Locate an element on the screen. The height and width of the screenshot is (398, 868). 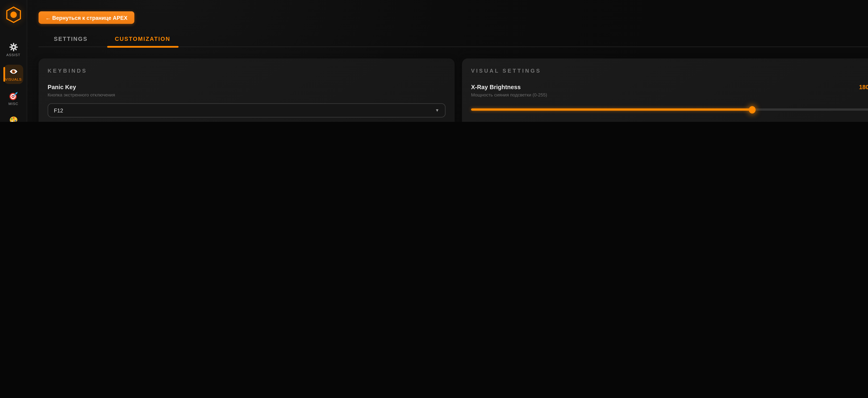
sidebar-item-assist: ASSIST is located at coordinates (13, 50).